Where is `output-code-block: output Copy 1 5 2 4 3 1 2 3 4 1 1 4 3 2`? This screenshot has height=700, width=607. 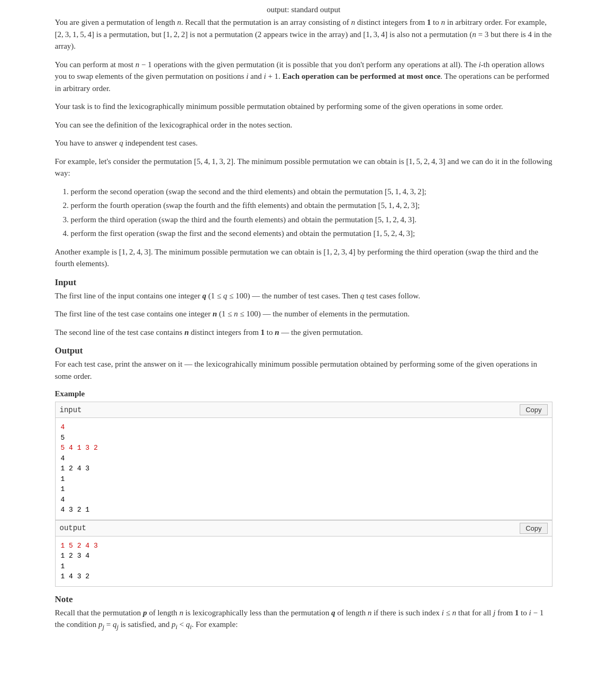
output-code-block: output Copy 1 5 2 4 3 1 2 3 4 1 1 4 3 2 is located at coordinates (304, 553).